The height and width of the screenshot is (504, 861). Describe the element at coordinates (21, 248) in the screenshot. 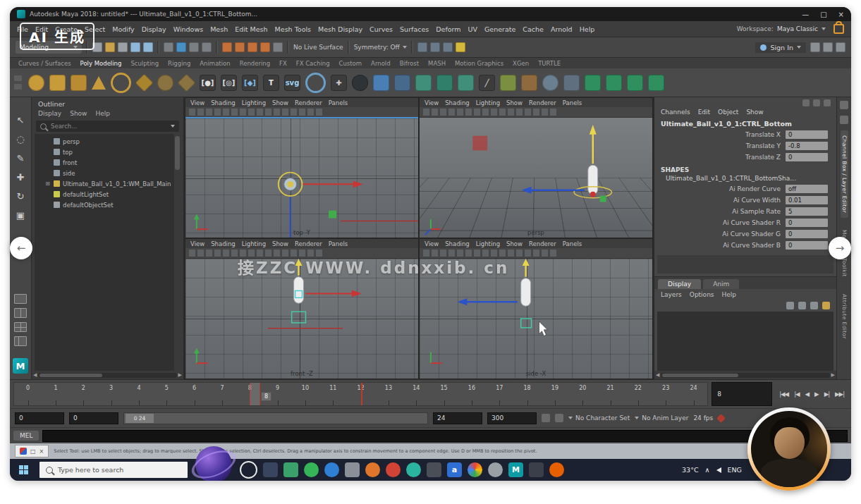

I see `previous-button: ←` at that location.